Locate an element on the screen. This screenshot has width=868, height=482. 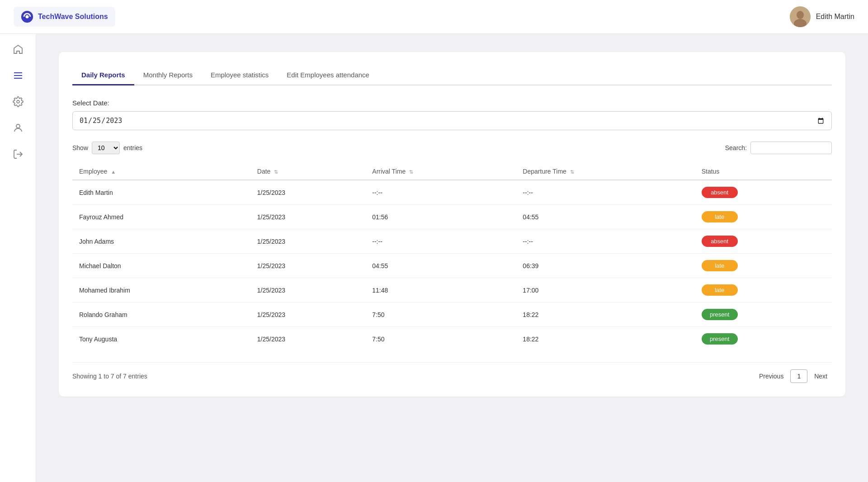
table-row: Edith Martin 1/25/2023 --:-- --:-- absen… is located at coordinates (452, 193).